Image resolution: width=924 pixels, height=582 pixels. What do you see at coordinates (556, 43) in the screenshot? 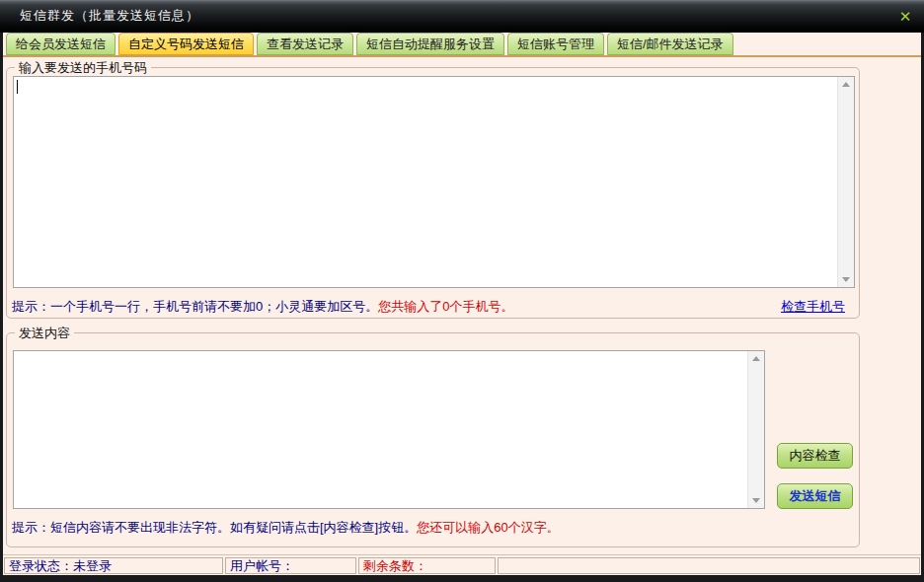
I see `tab-sms-account-management: 短信账号管理` at bounding box center [556, 43].